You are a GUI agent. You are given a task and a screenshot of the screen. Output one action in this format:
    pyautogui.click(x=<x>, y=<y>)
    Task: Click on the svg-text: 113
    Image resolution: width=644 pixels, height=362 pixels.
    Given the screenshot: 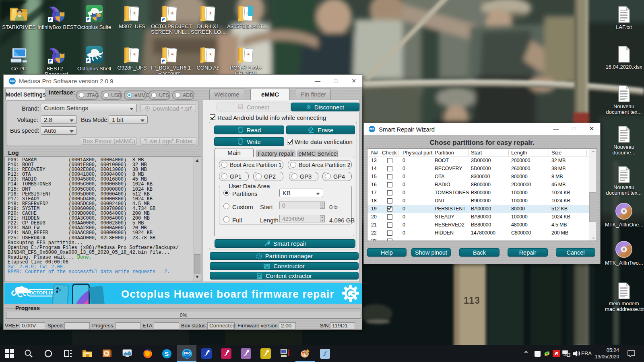 What is the action you would take?
    pyautogui.click(x=472, y=300)
    